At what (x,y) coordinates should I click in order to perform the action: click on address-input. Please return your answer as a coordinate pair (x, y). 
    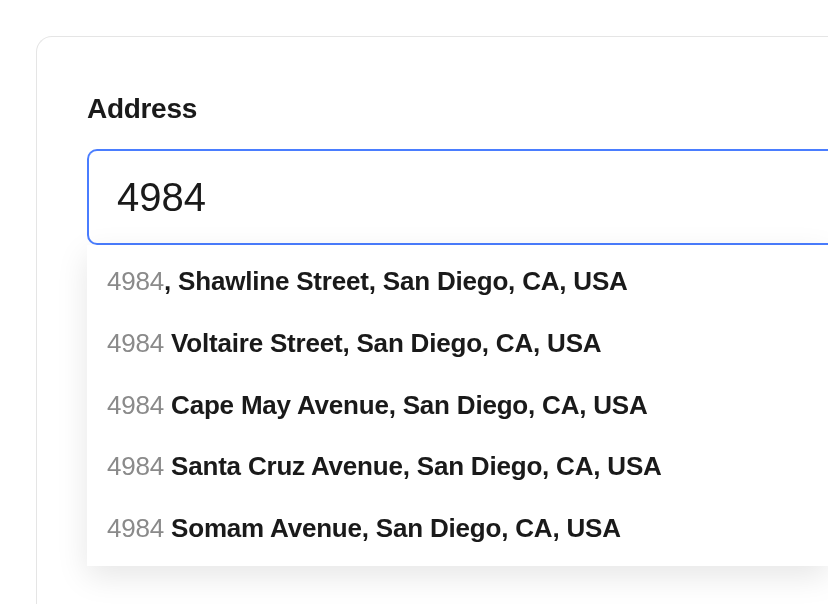
    Looking at the image, I should click on (458, 197).